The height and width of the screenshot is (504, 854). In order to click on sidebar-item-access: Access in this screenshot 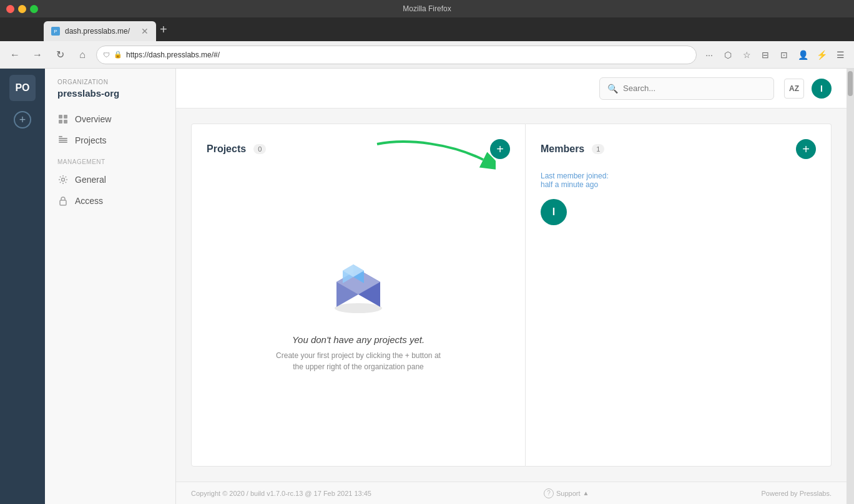, I will do `click(110, 201)`.